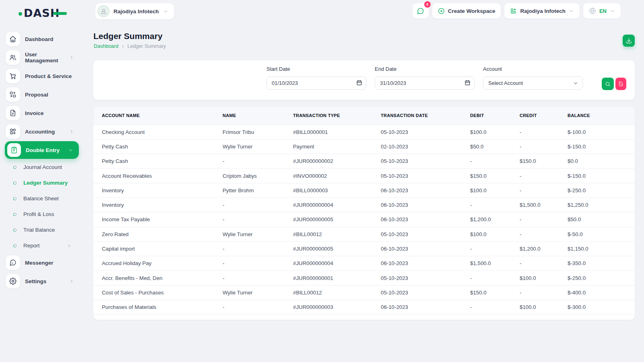 The height and width of the screenshot is (362, 644). What do you see at coordinates (601, 132) in the screenshot?
I see `cell-balance: $-100.0` at bounding box center [601, 132].